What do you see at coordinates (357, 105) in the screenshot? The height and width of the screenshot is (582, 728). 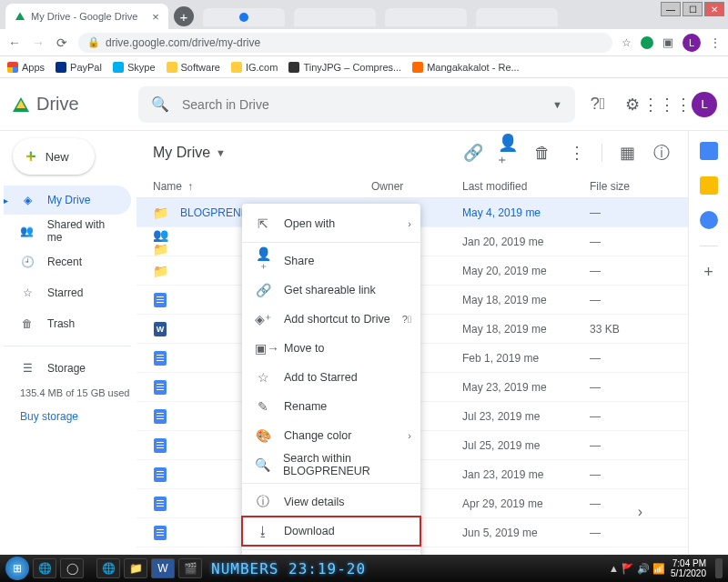 I see `search-box: 🔍 ▼` at bounding box center [357, 105].